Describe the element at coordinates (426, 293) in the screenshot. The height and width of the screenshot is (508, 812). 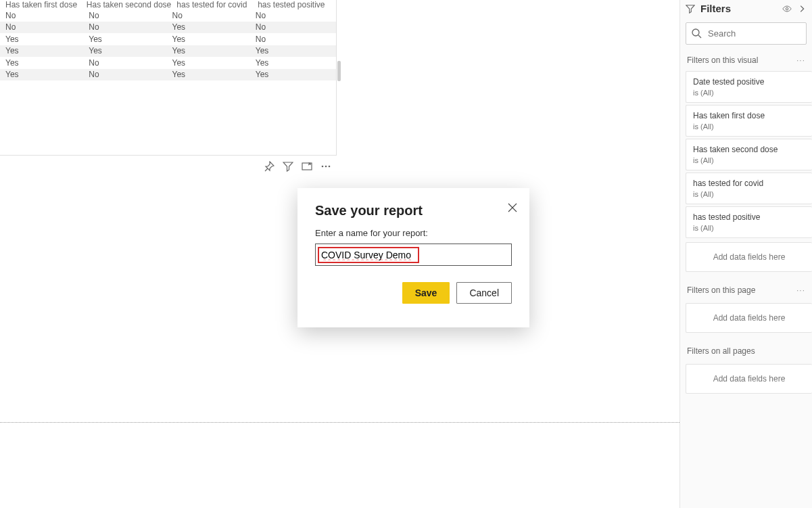
I see `save-button: Save` at that location.